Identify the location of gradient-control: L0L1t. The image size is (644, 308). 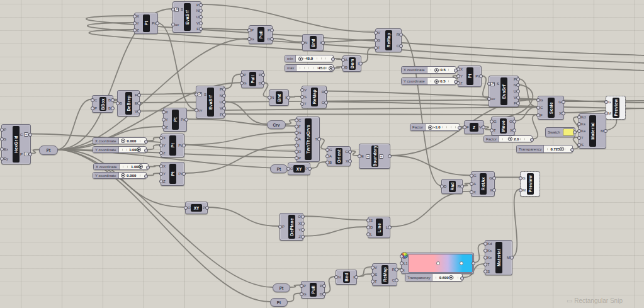
(438, 263).